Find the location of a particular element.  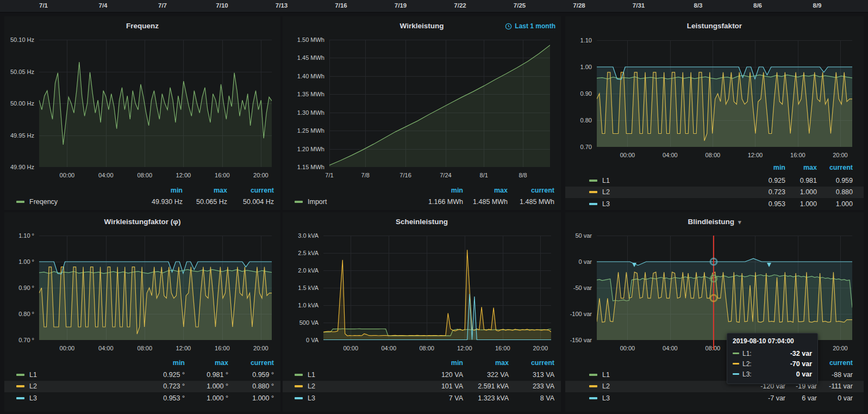

tooltip-series-label: L2: is located at coordinates (747, 364).